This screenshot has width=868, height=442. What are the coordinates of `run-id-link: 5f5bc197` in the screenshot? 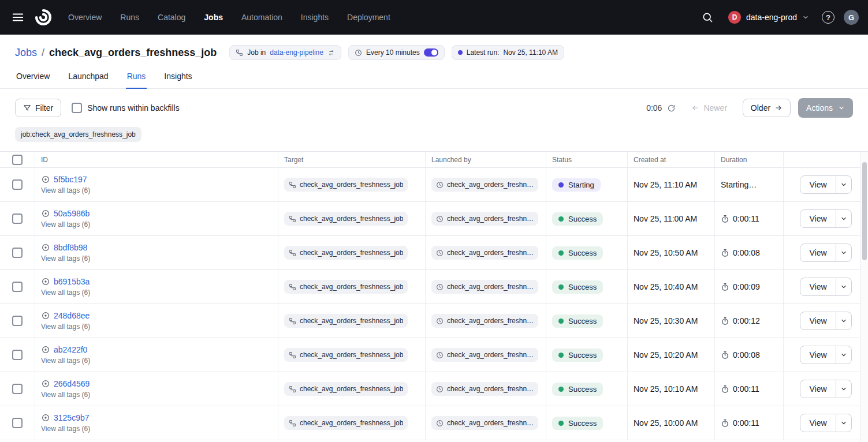 It's located at (70, 179).